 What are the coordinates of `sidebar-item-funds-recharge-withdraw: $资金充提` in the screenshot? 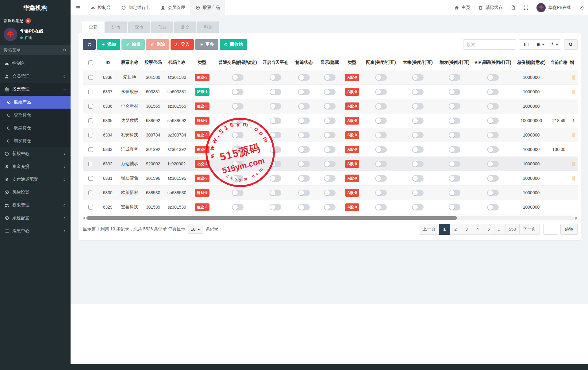 It's located at (35, 167).